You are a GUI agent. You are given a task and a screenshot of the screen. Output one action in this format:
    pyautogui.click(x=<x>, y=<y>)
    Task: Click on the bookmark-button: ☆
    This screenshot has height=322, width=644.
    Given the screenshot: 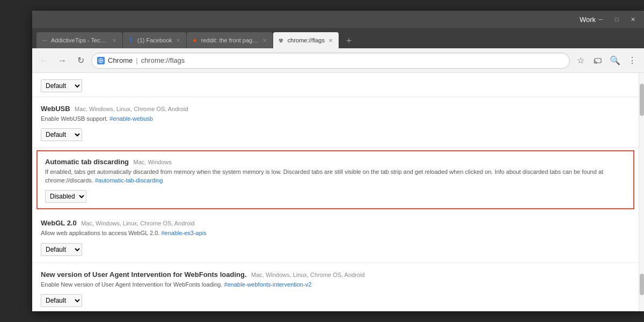 What is the action you would take?
    pyautogui.click(x=581, y=61)
    